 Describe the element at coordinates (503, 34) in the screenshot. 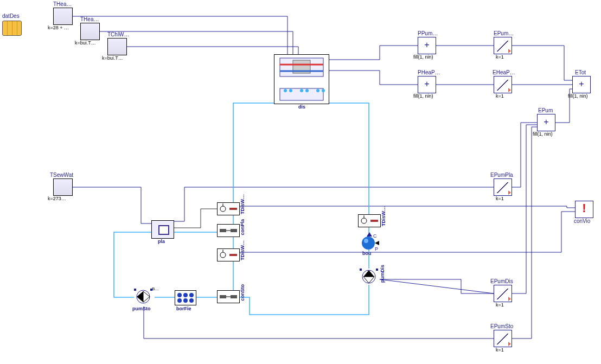

I see `EPum_-label: EPum…` at that location.